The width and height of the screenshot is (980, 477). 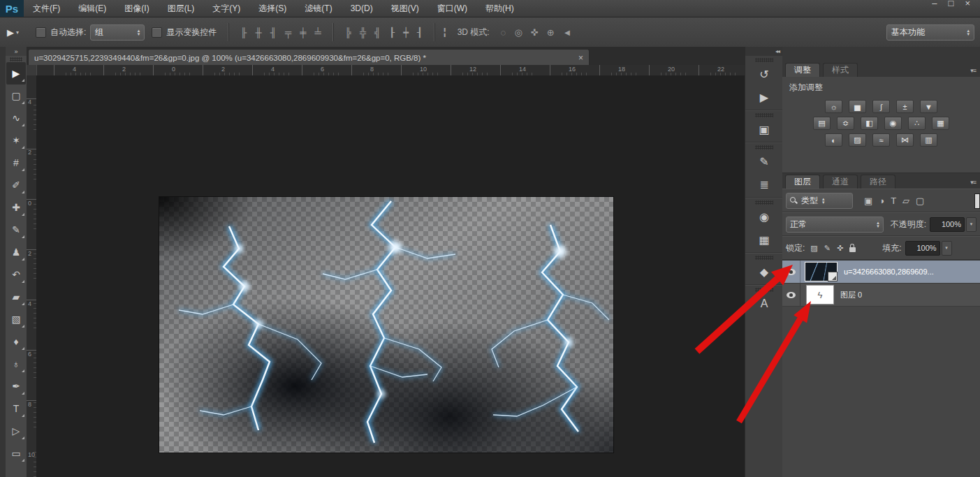 What do you see at coordinates (137, 8) in the screenshot?
I see `menu-image: 图像(I)` at bounding box center [137, 8].